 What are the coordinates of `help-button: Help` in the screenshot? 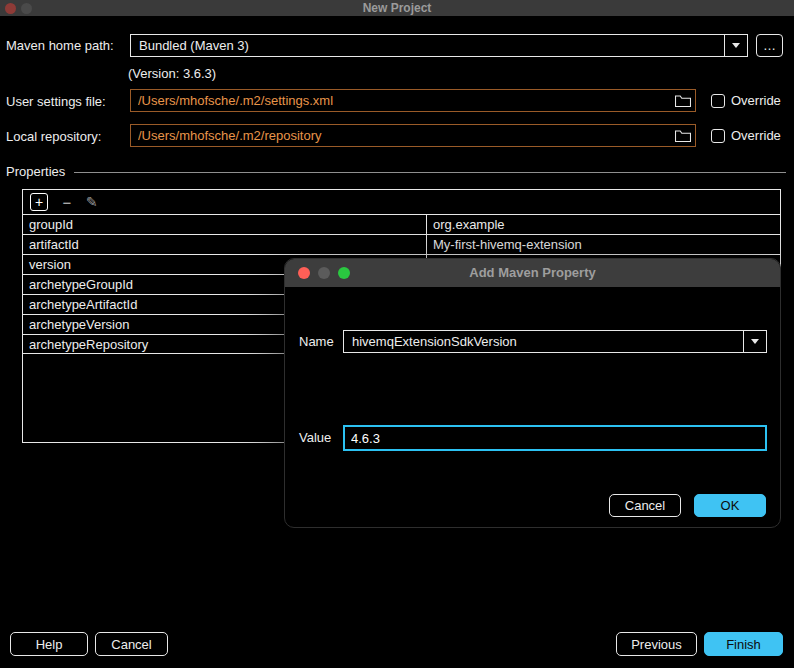 It's located at (49, 644).